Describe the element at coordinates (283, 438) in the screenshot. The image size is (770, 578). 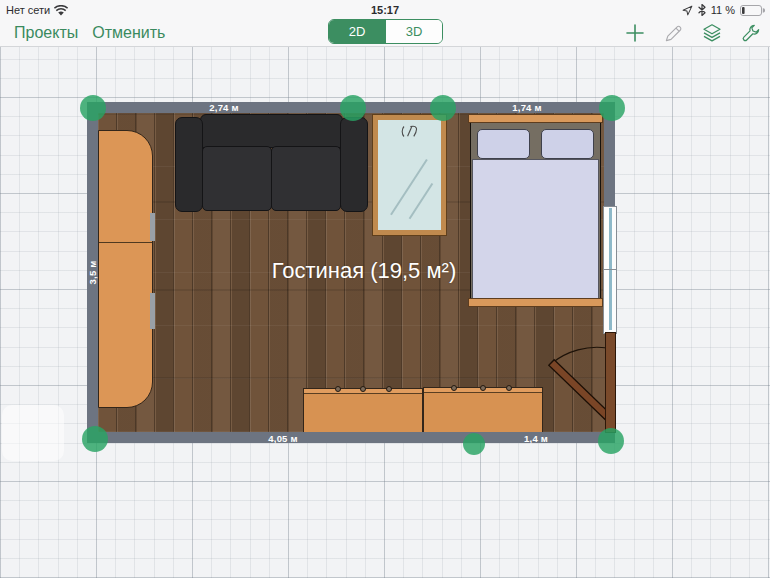
I see `dimension-label-bottom-left: 4,05 м` at that location.